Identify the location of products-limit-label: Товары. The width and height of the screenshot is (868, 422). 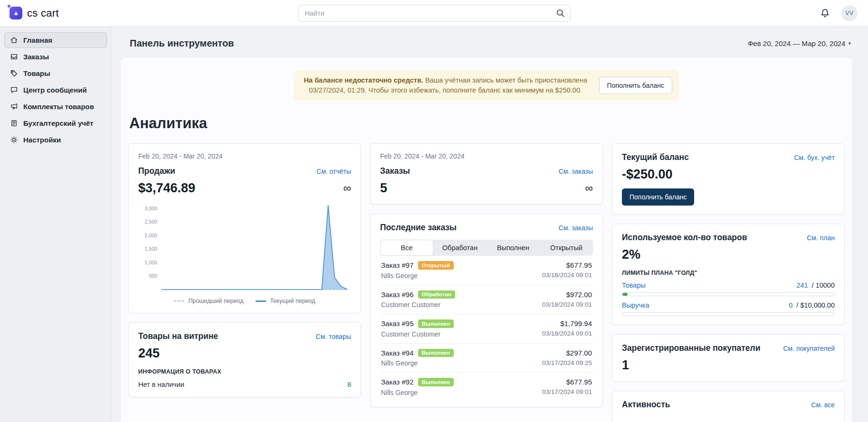
(634, 285).